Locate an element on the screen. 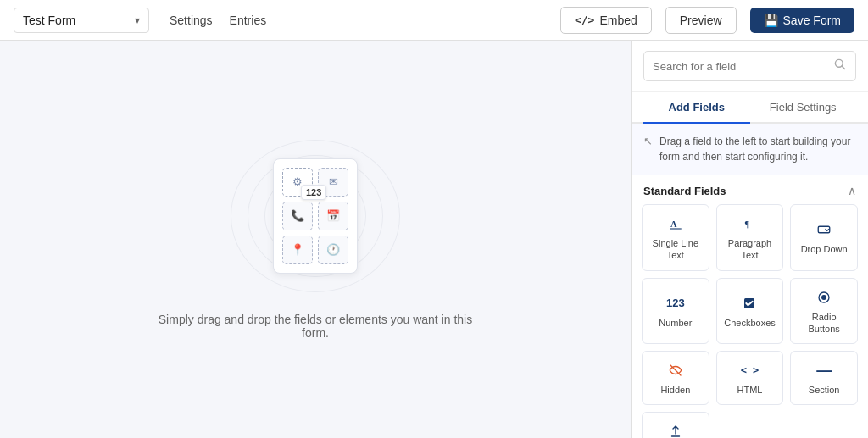 This screenshot has width=868, height=438. single-line-text-icon: A is located at coordinates (676, 224).